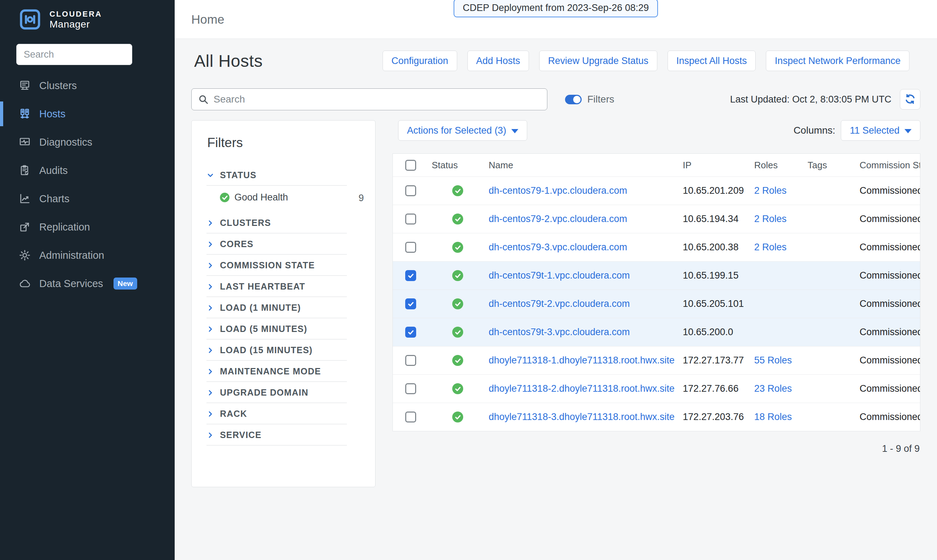 Image resolution: width=937 pixels, height=560 pixels. Describe the element at coordinates (781, 389) in the screenshot. I see `roles-cell: 23 Roles` at that location.